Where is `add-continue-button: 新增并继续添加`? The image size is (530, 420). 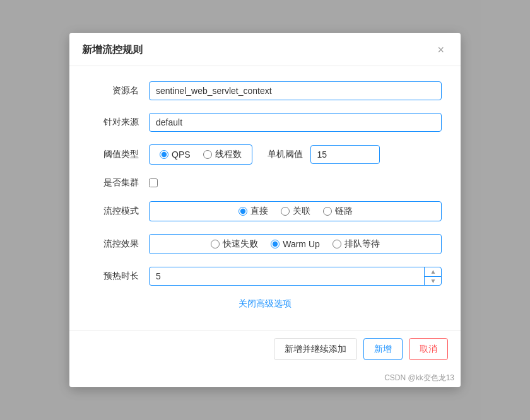
add-continue-button: 新增并继续添加 is located at coordinates (315, 349).